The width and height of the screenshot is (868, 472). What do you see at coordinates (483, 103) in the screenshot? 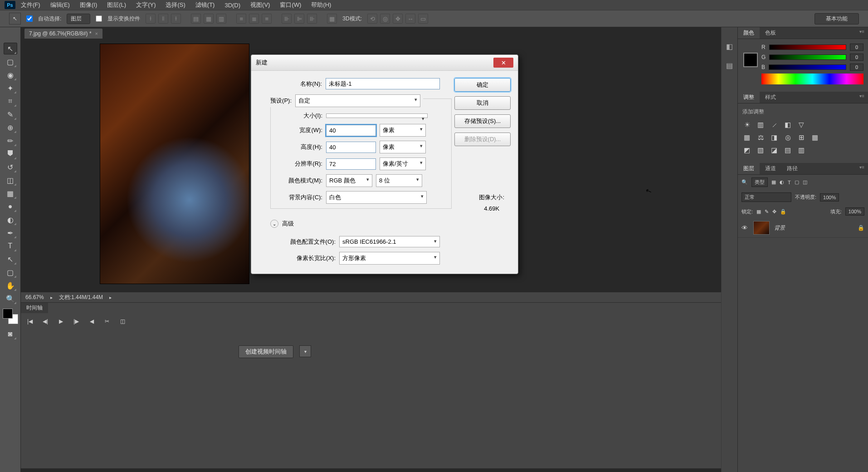
I see `cancel-button: 取消` at bounding box center [483, 103].